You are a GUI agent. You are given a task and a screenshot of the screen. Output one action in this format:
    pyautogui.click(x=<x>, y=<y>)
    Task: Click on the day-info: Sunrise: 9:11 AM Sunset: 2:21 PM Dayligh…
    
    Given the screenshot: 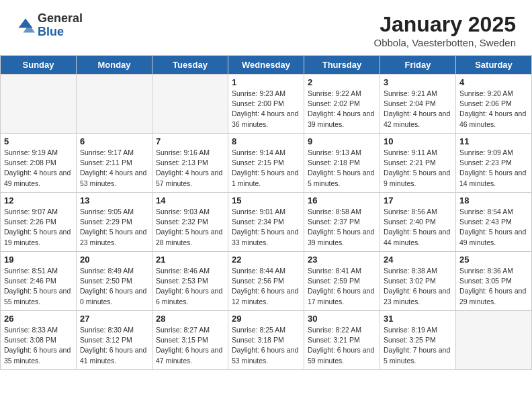 What is the action you would take?
    pyautogui.click(x=418, y=168)
    